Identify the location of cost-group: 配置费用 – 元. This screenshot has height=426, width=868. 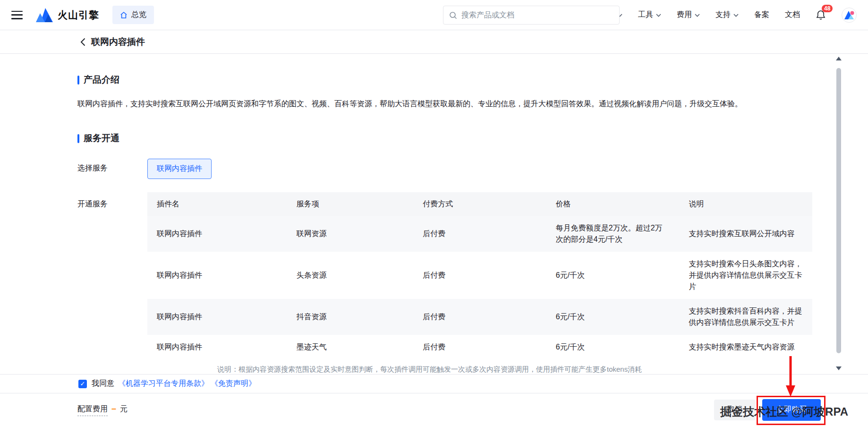
(102, 410).